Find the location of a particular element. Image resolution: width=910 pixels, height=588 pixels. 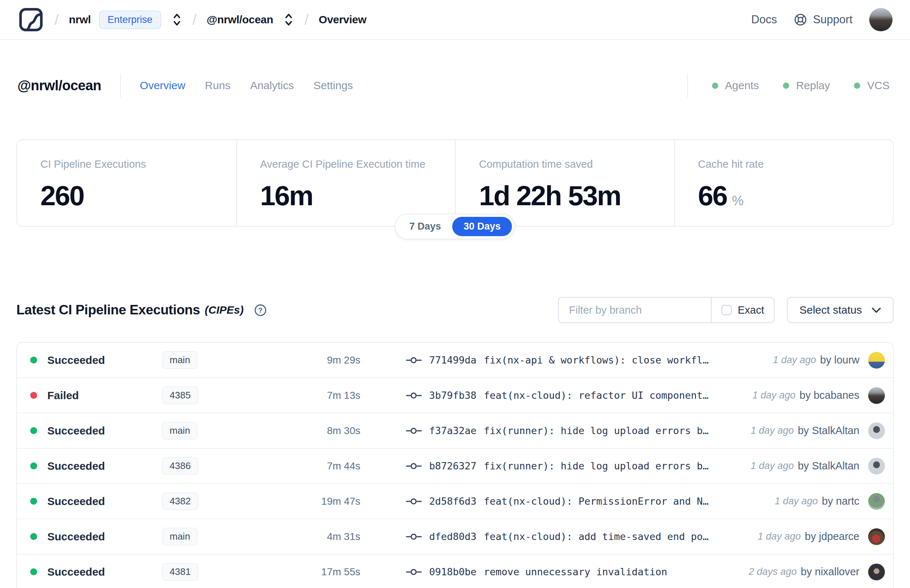

cipe-author: by lourw is located at coordinates (840, 360).